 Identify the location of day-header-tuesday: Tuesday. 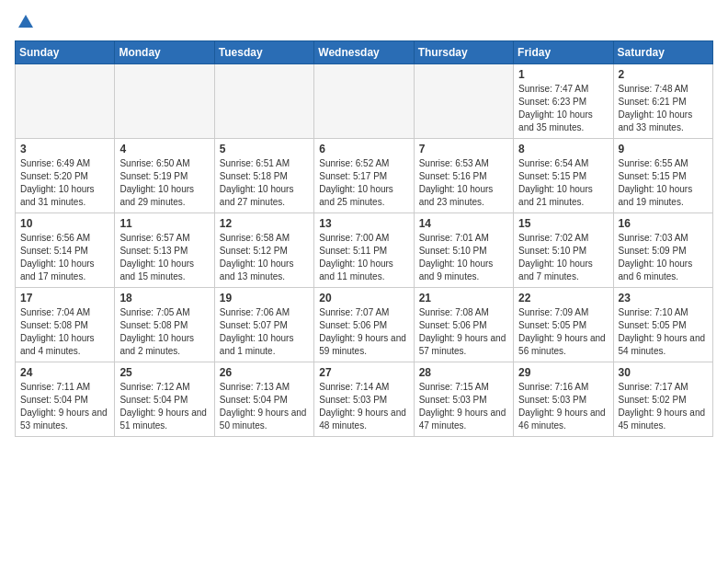
(264, 53).